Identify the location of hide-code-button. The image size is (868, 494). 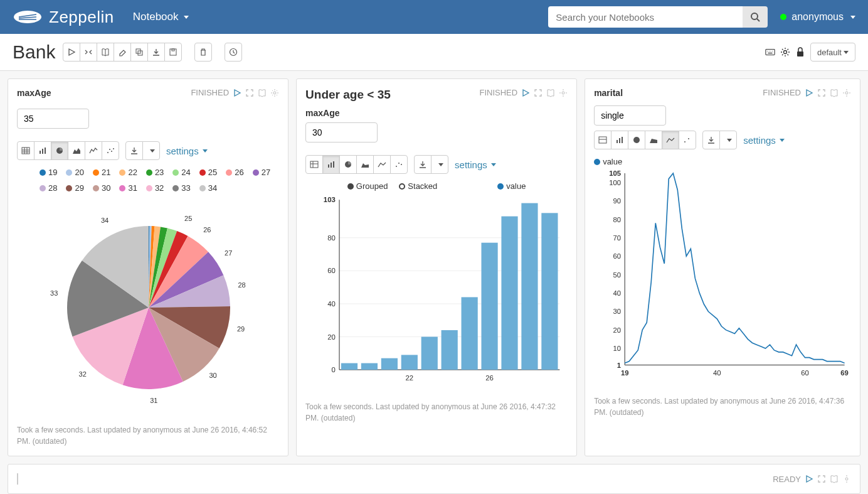
(88, 52).